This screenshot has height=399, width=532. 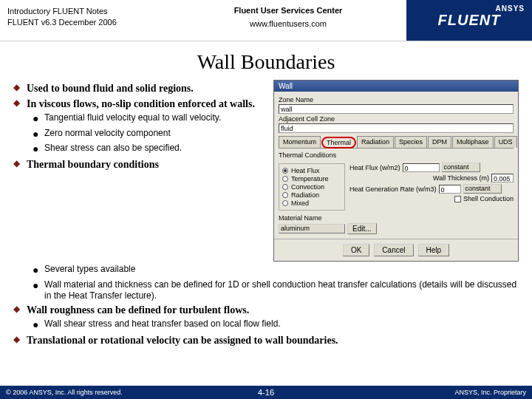 What do you see at coordinates (300, 142) in the screenshot?
I see `tab-momentum: Momentum` at bounding box center [300, 142].